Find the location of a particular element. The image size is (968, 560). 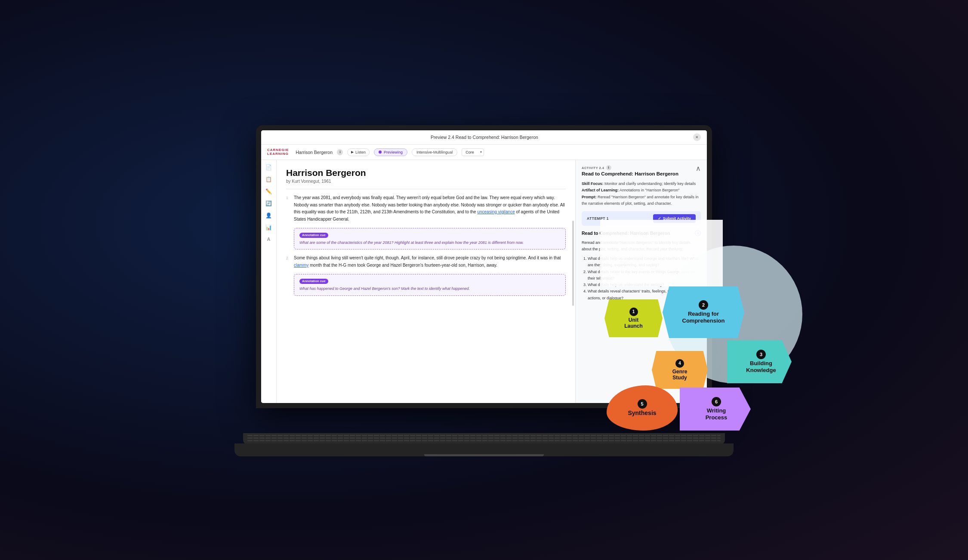

check-icon: ✓ is located at coordinates (660, 218).